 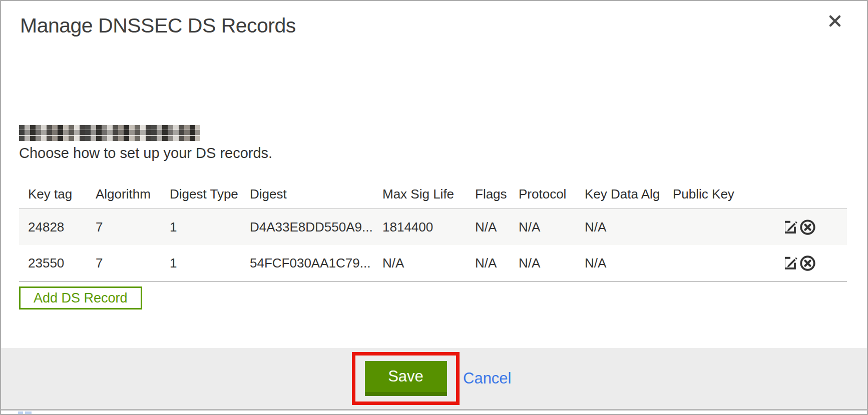 I want to click on dialog-bottom-border, so click(x=434, y=410).